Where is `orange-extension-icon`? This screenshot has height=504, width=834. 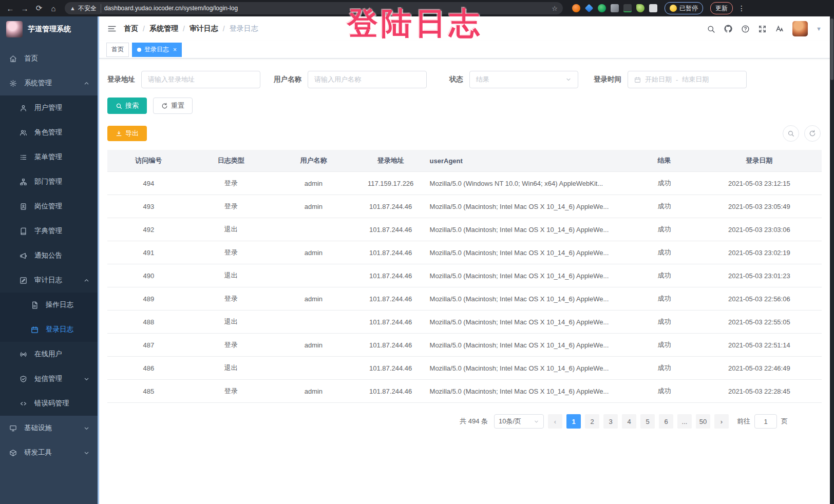
orange-extension-icon is located at coordinates (576, 8).